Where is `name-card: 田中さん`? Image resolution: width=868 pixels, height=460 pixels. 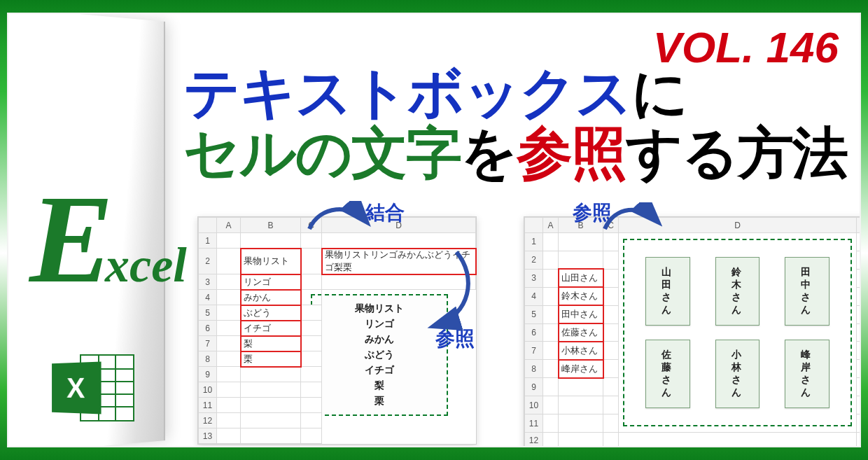
name-card: 田中さん is located at coordinates (807, 291).